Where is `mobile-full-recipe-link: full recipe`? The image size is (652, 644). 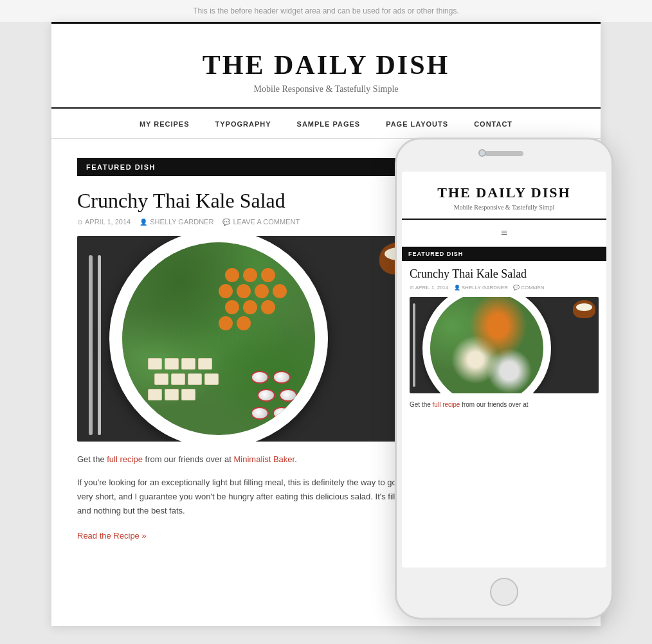 mobile-full-recipe-link: full recipe is located at coordinates (446, 405).